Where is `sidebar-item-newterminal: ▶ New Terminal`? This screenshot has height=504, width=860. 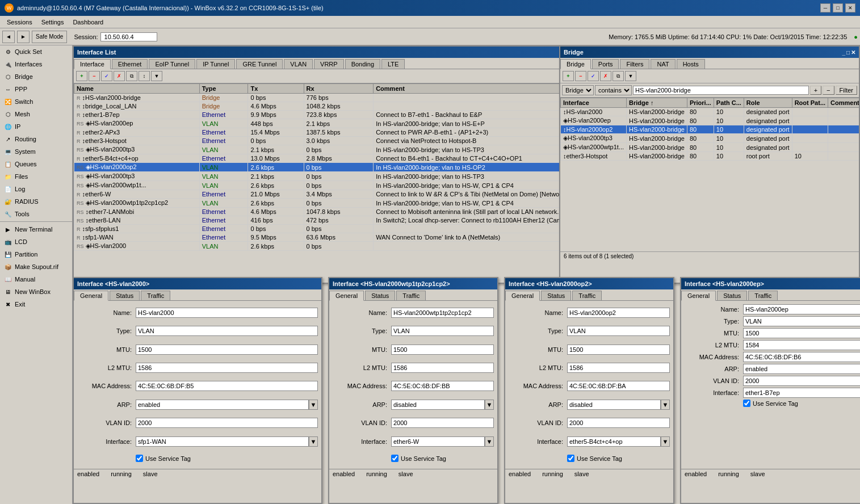
sidebar-item-newterminal: ▶ New Terminal is located at coordinates (36, 229).